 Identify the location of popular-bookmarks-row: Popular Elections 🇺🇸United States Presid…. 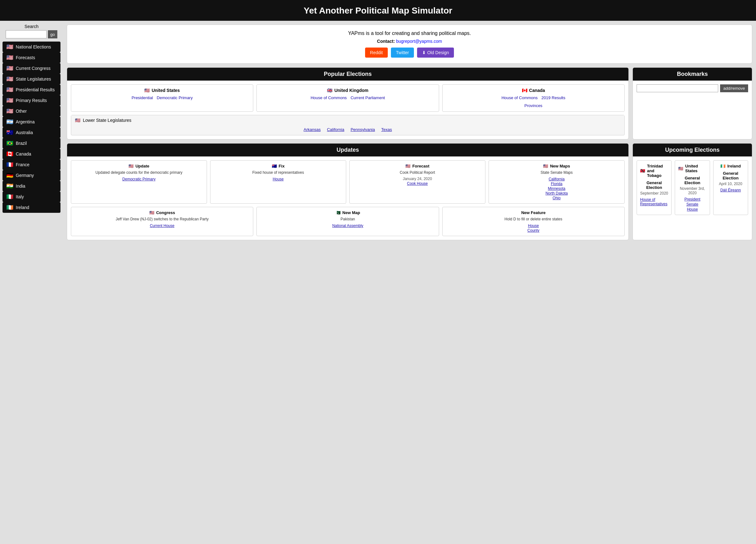
(409, 103).